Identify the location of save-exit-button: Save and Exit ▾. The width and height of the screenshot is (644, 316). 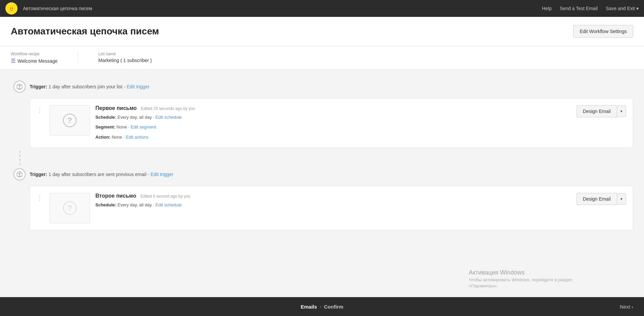
(622, 8).